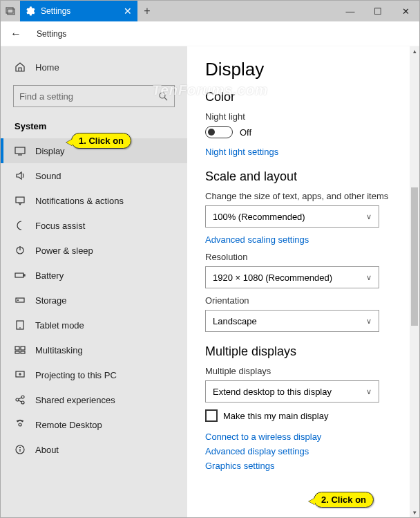  I want to click on night-light-settings-link: Night light settings, so click(303, 152).